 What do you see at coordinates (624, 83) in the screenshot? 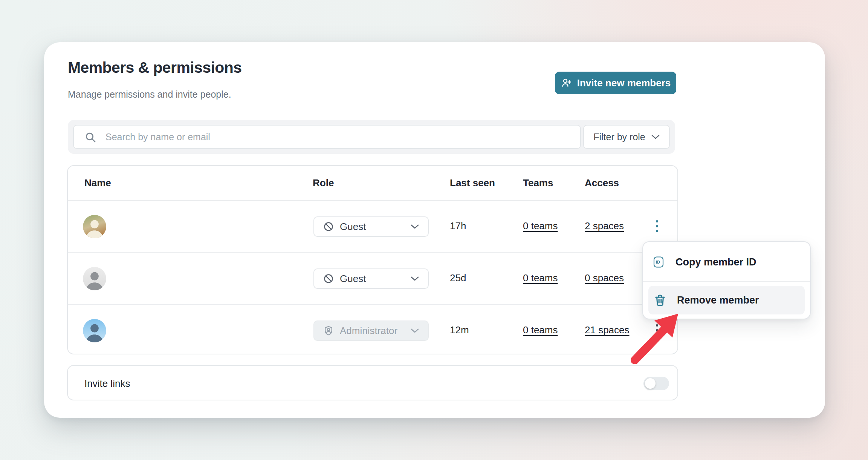
I see `invite-button-label: Invite new members` at bounding box center [624, 83].